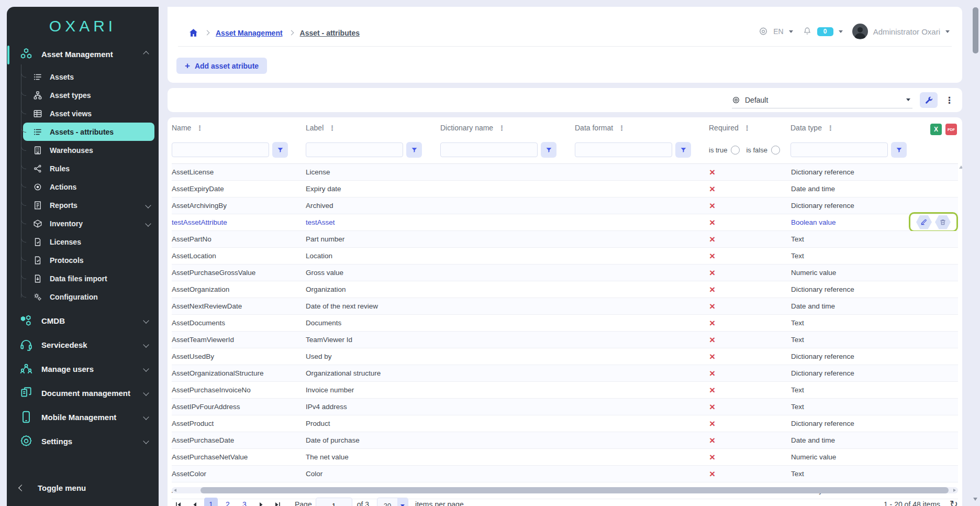  I want to click on table-row: AssetUsedBy Used by × Dictionary referen…, so click(565, 357).